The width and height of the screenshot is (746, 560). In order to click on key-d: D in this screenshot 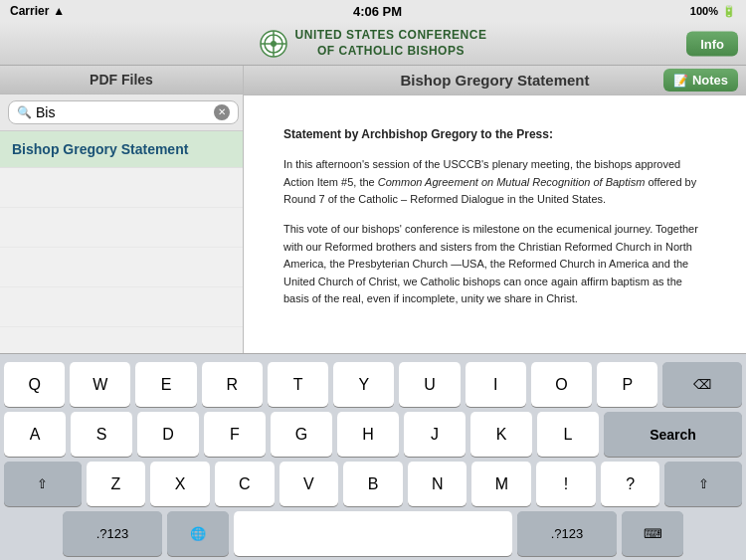, I will do `click(168, 434)`.